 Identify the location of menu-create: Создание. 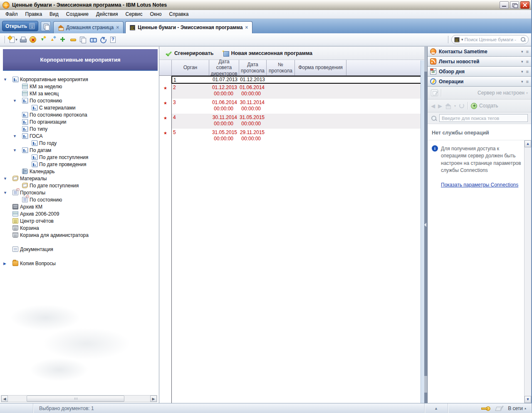
(77, 14).